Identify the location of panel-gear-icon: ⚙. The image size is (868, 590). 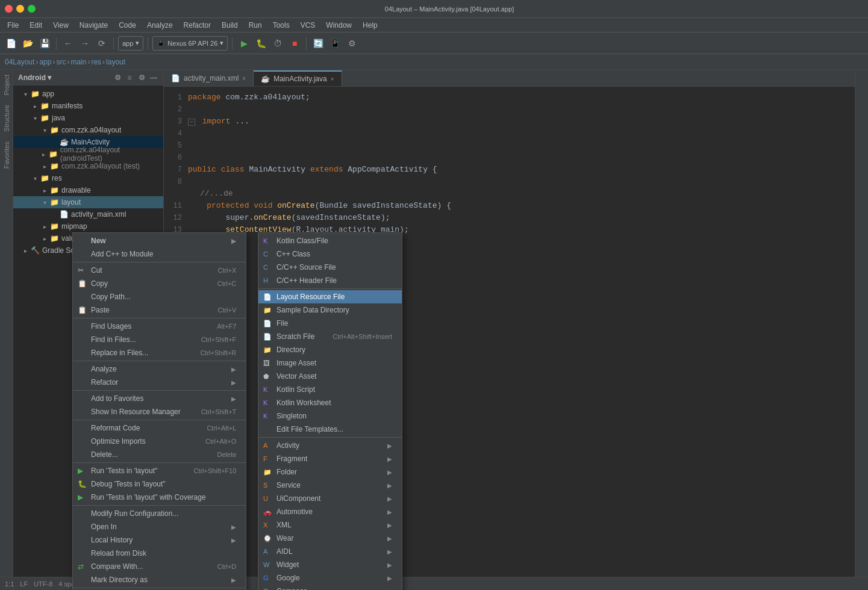
(117, 78).